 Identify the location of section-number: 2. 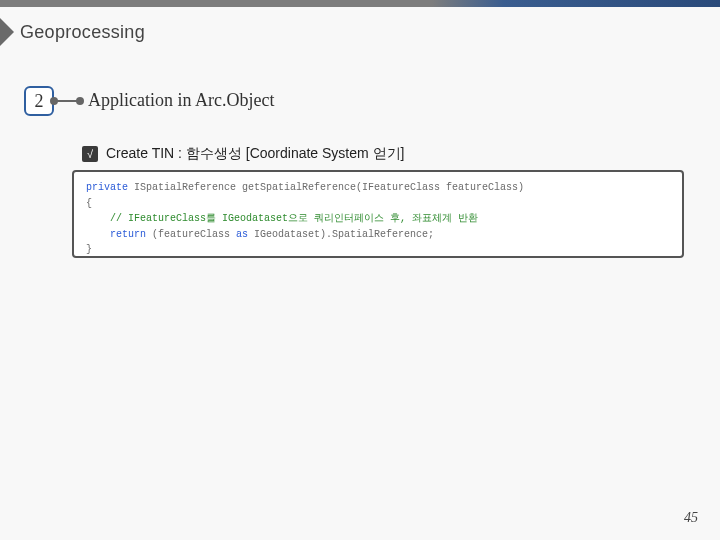
(40, 102).